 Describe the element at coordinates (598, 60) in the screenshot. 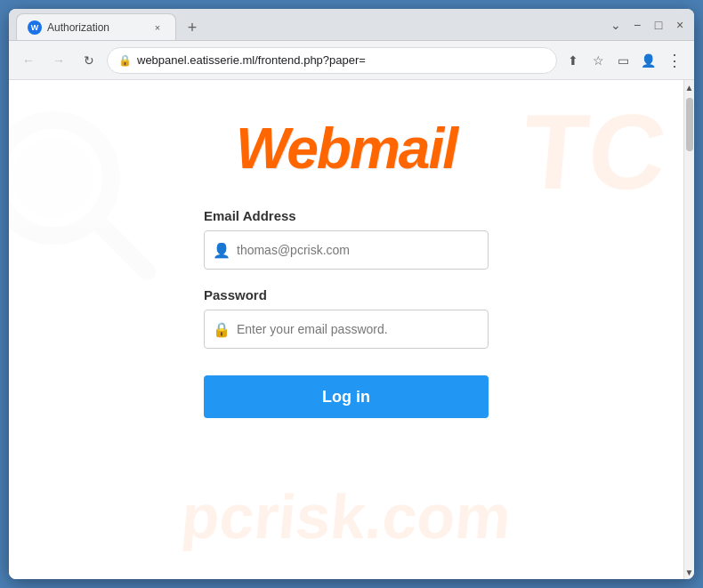

I see `bookmark-icon: ☆` at that location.